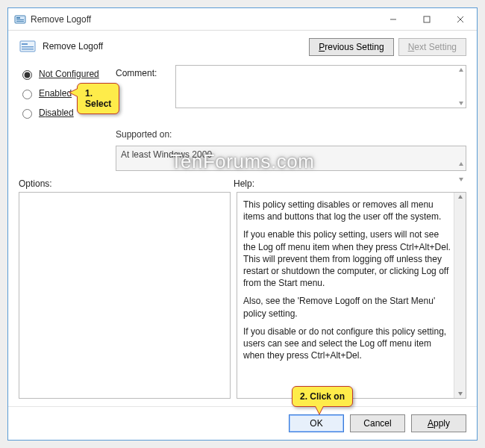  What do you see at coordinates (322, 396) in the screenshot?
I see `callout-click-on: 2. Click on` at bounding box center [322, 396].